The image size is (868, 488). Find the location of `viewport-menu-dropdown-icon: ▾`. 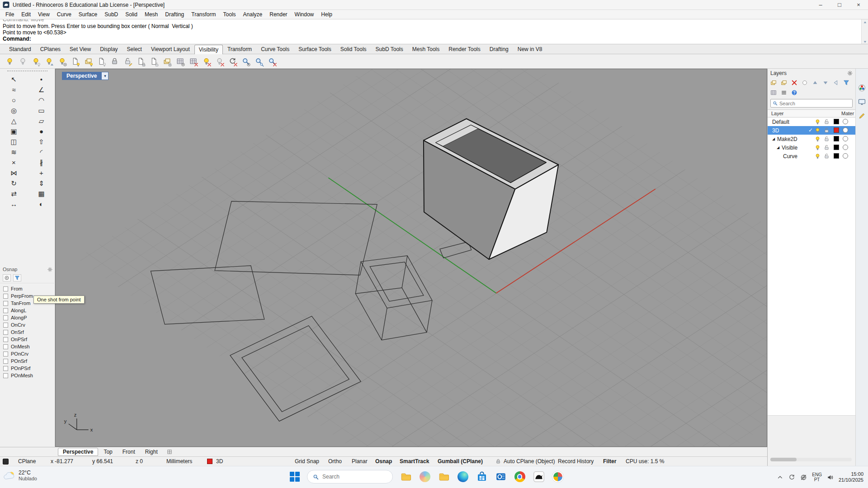

viewport-menu-dropdown-icon: ▾ is located at coordinates (105, 76).